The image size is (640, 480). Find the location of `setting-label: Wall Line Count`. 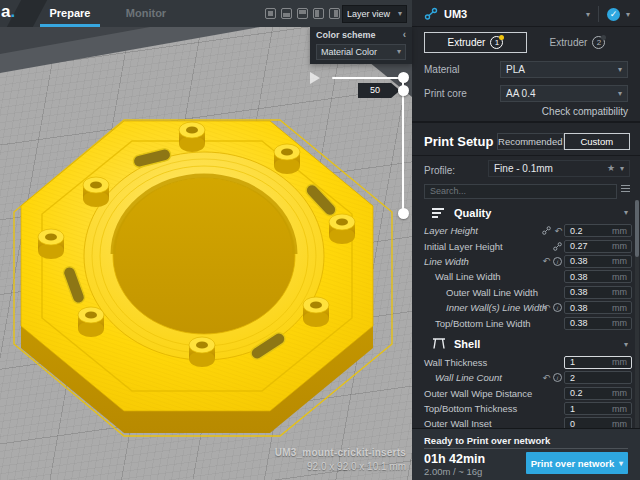

setting-label: Wall Line Count is located at coordinates (463, 378).